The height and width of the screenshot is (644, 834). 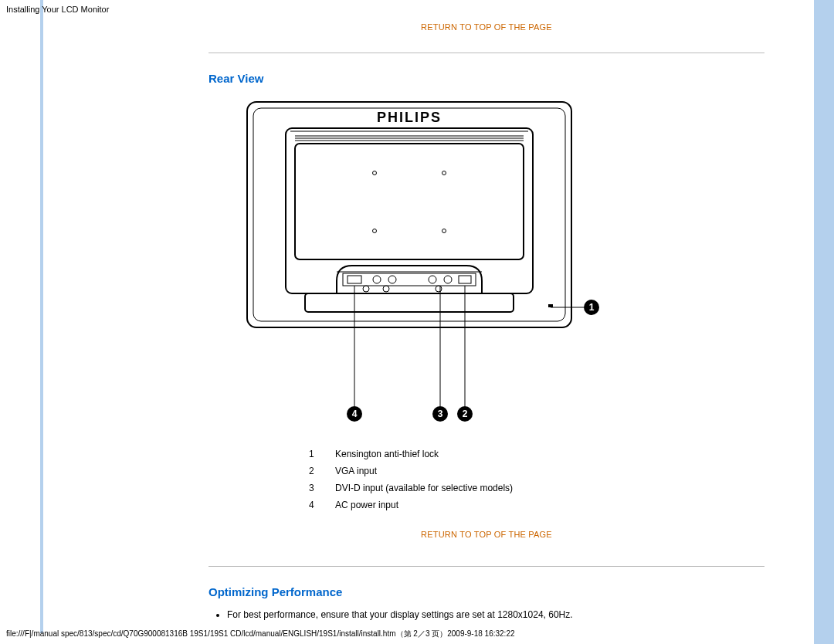 I want to click on optimizing-heading: Optimizing Performance, so click(x=486, y=591).